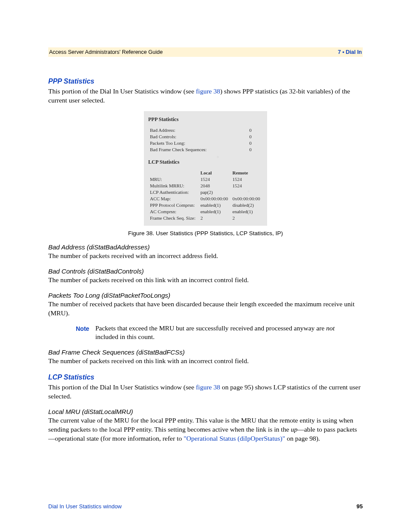 The width and height of the screenshot is (411, 532). Describe the element at coordinates (206, 168) in the screenshot. I see `figure-38-image: PPP Statistics Bad Address:0 Bad Control…` at that location.